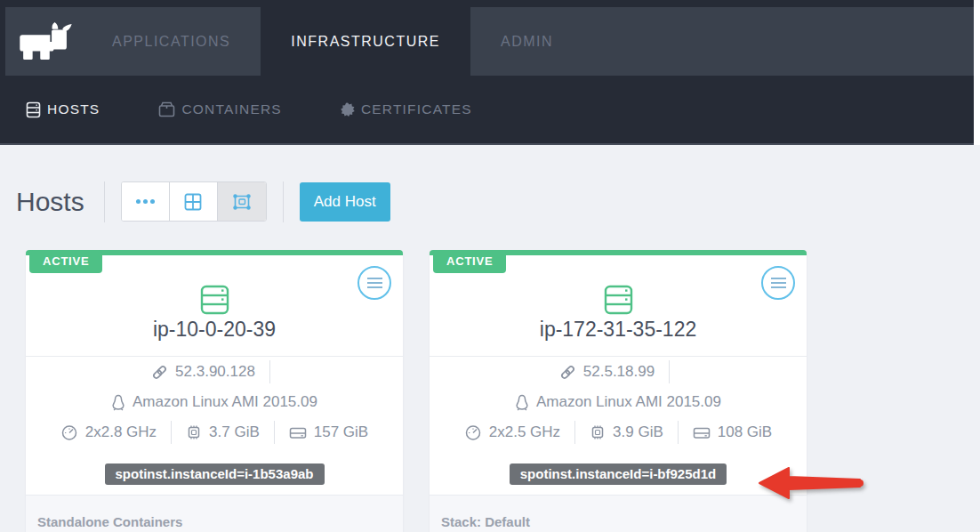 The image size is (980, 532). What do you see at coordinates (121, 432) in the screenshot?
I see `host-cpu: 2x2.8 GHz` at bounding box center [121, 432].